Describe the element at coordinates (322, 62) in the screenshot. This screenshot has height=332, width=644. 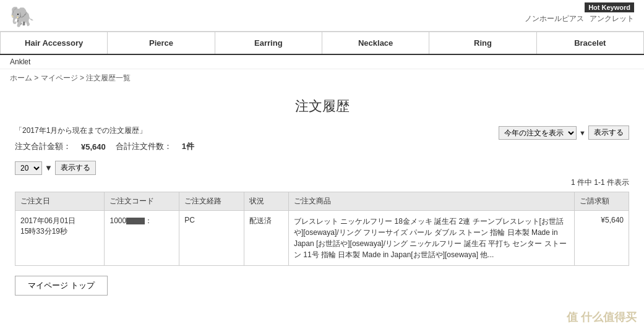
I see `nav-extra: Anklet` at that location.